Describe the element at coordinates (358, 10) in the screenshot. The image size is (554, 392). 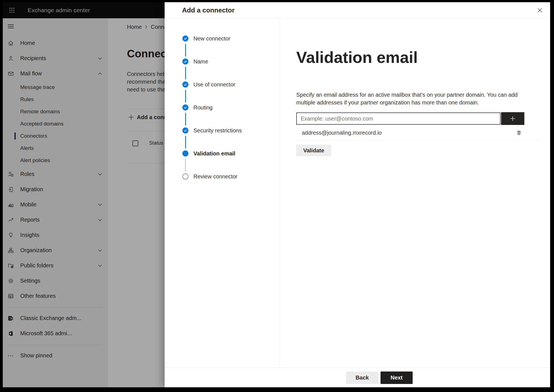
I see `panel-header: Add a connector` at that location.